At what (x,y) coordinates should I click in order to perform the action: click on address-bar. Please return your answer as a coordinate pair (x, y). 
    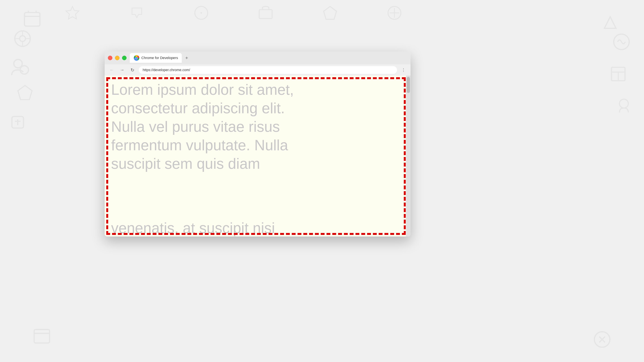
    Looking at the image, I should click on (268, 70).